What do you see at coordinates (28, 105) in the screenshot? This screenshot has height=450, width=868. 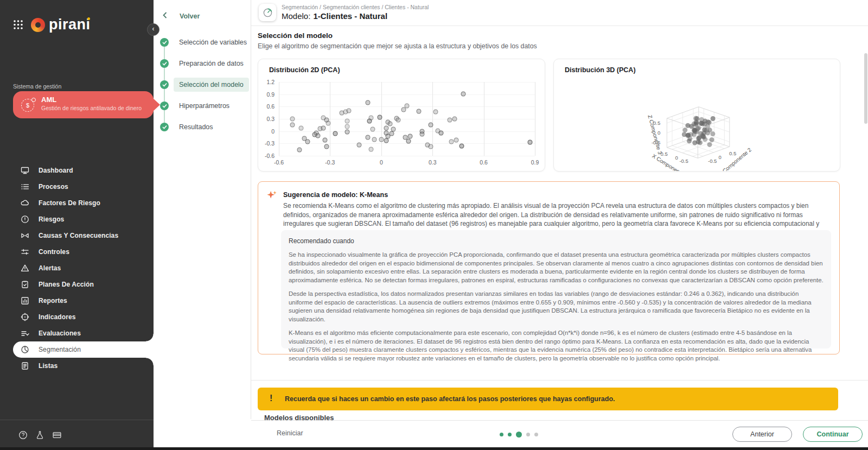 I see `dollar-dashed-circle-icon: $` at bounding box center [28, 105].